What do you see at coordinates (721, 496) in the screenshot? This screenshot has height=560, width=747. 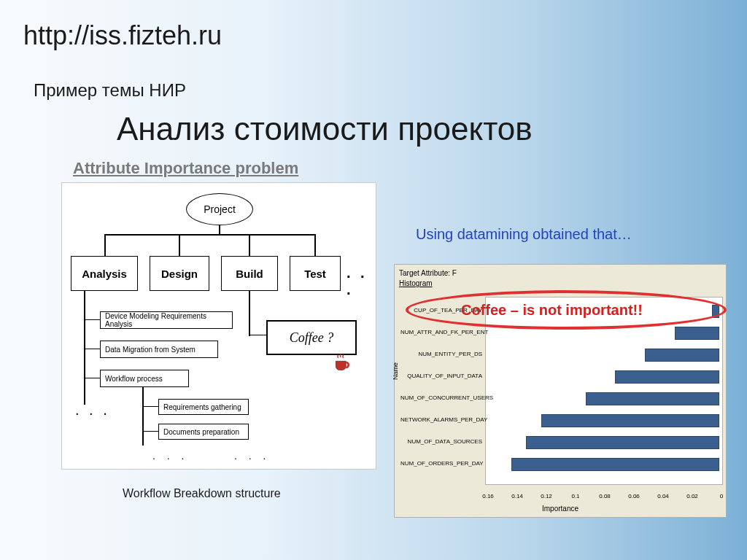 I see `tick-8: 0` at bounding box center [721, 496].